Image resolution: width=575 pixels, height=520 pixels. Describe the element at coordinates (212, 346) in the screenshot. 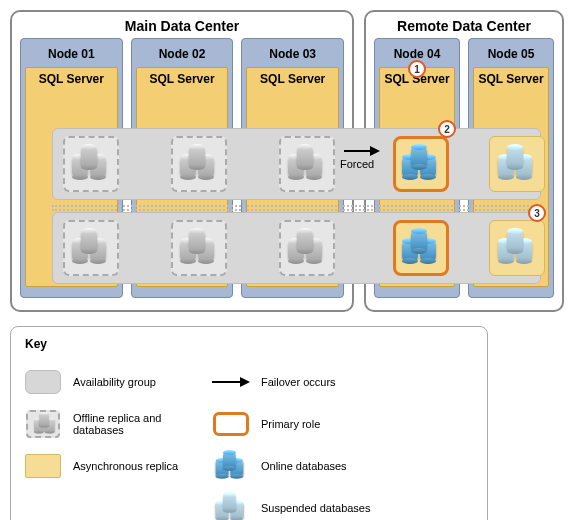

I see `legend-title: Key` at that location.